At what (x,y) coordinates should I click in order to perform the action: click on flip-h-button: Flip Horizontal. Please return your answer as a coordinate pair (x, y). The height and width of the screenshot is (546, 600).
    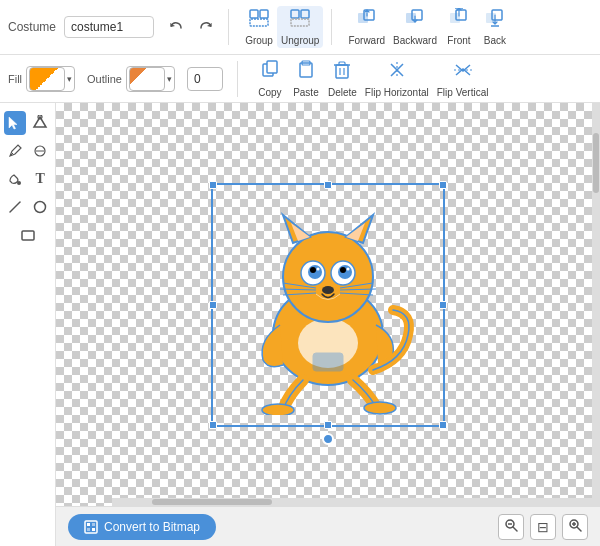
    Looking at the image, I should click on (397, 79).